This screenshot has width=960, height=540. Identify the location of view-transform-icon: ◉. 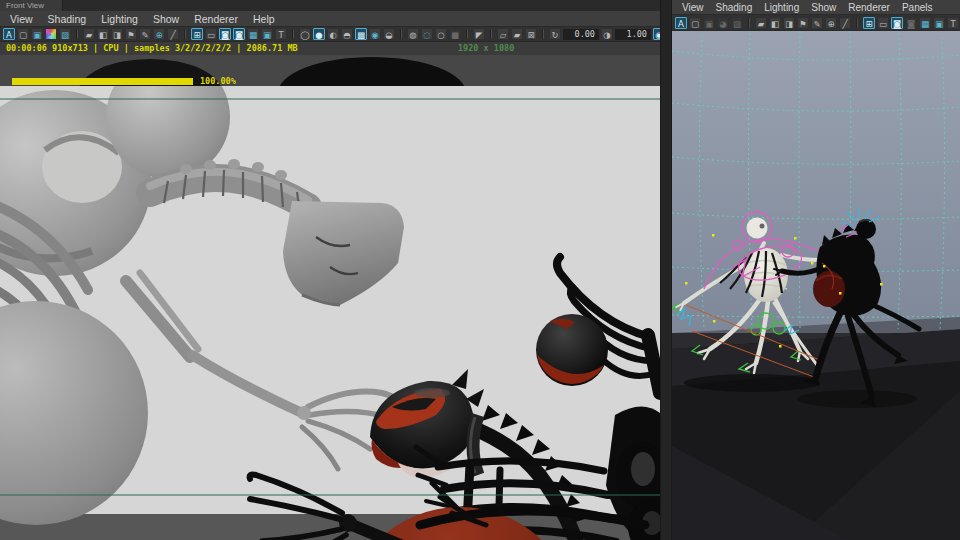
(656, 34).